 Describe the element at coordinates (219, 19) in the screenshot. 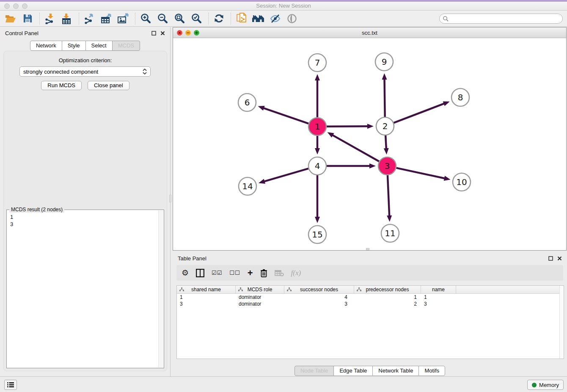

I see `refresh-view-button` at that location.